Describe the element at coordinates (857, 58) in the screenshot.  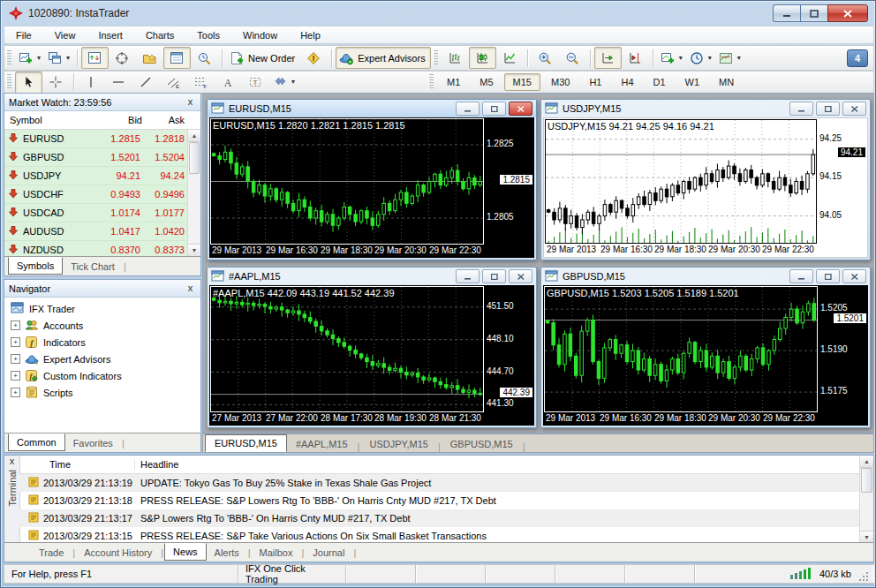
I see `notifications-badge: 4` at that location.